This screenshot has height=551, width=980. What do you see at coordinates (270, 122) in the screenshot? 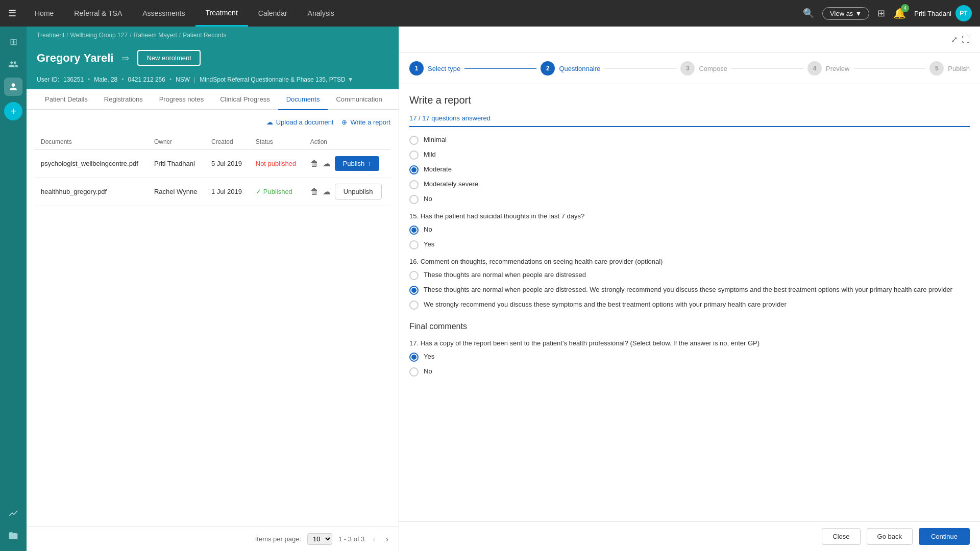
I see `upload-icon: ☁` at bounding box center [270, 122].